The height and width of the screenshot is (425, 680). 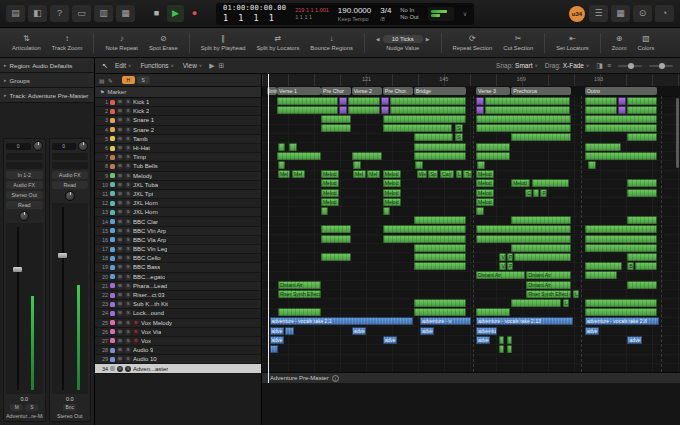 I want to click on track-header-button-h: H, so click(x=128, y=80).